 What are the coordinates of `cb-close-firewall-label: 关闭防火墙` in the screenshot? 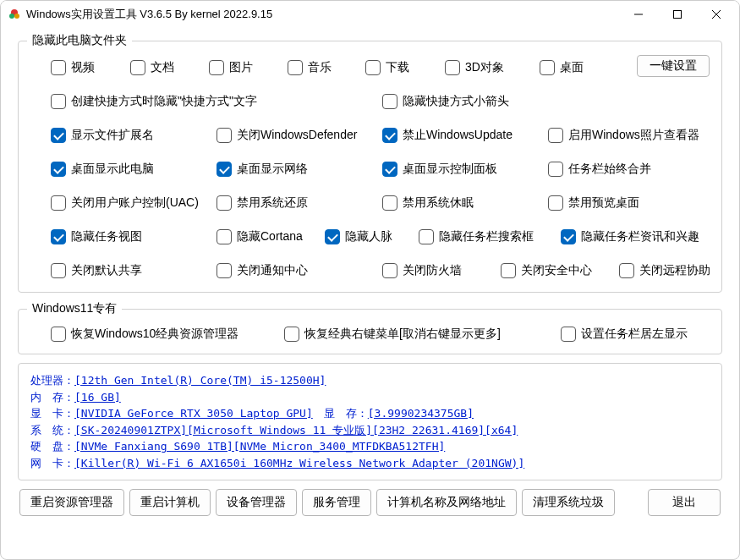 It's located at (432, 271).